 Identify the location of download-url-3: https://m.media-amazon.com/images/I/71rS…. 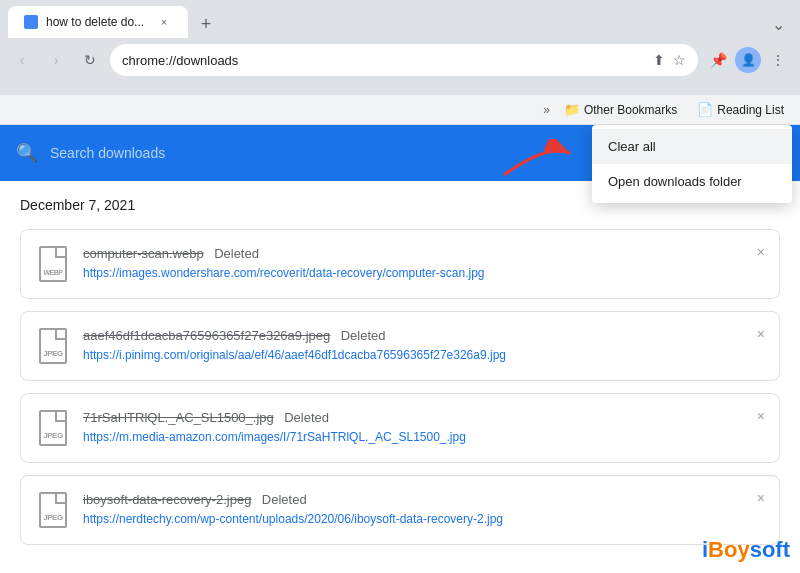
(323, 437).